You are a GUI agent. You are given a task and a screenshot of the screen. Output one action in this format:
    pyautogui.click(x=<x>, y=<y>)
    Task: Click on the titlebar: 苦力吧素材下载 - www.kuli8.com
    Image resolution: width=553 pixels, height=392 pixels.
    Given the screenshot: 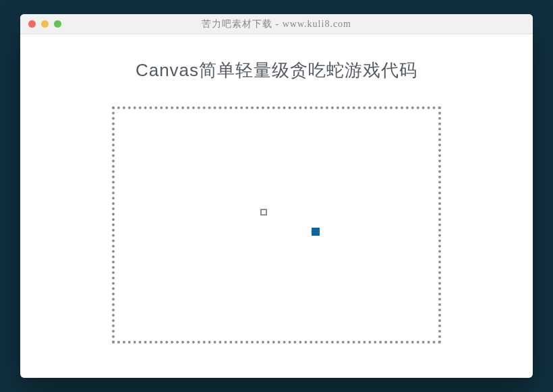 What is the action you would take?
    pyautogui.click(x=276, y=24)
    